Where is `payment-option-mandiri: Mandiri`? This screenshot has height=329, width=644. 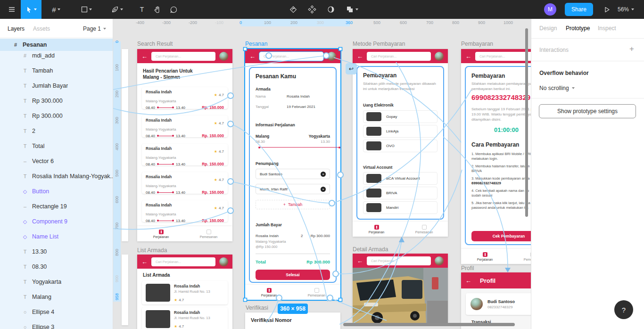
payment-option-mandiri: Mandiri is located at coordinates (400, 207).